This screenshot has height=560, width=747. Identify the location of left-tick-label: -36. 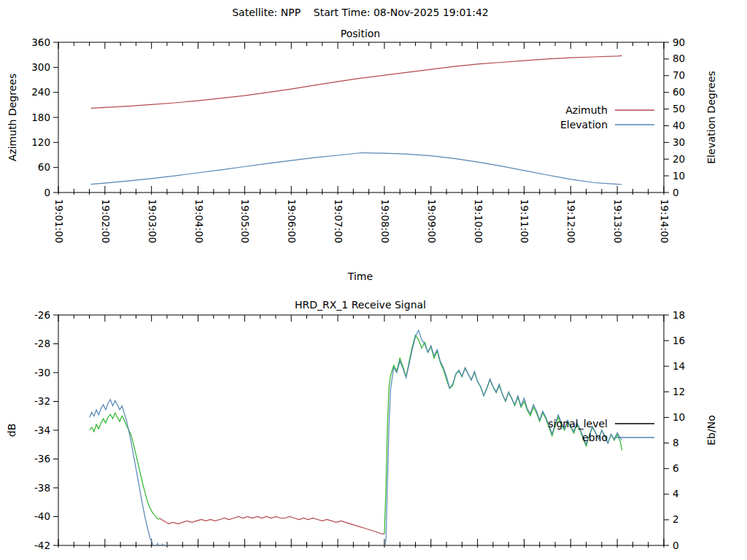
(42, 459).